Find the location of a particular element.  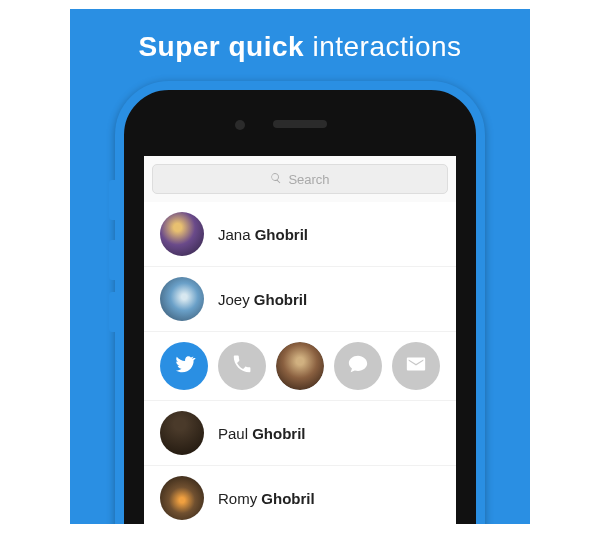

mail-icon is located at coordinates (416, 366).